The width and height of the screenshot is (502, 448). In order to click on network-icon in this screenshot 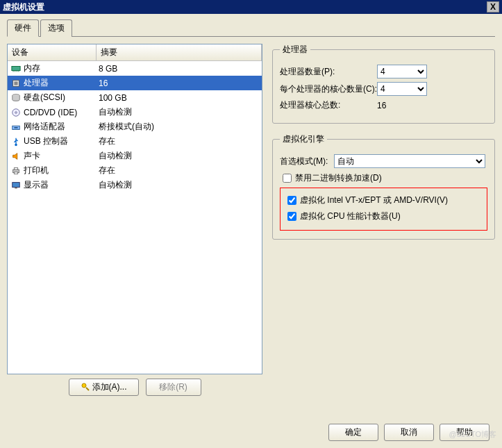, I will do `click(16, 127)`.